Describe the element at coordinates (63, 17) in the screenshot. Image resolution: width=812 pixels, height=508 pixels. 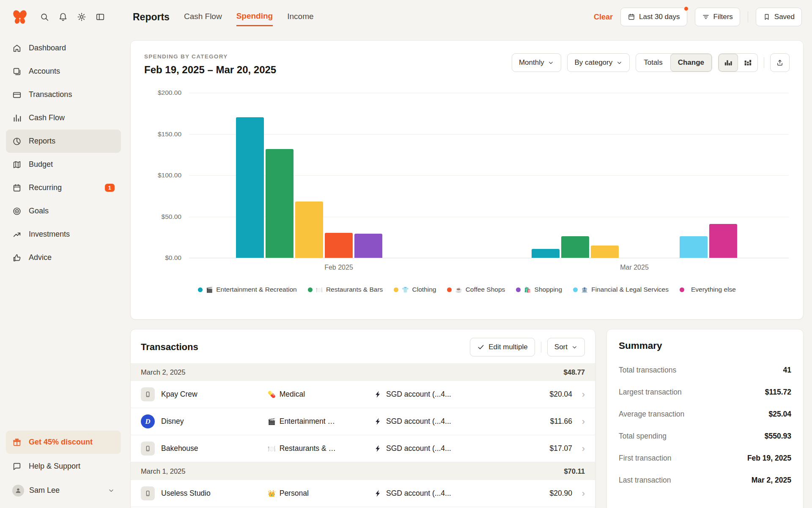
I see `notifications-bell-icon` at that location.